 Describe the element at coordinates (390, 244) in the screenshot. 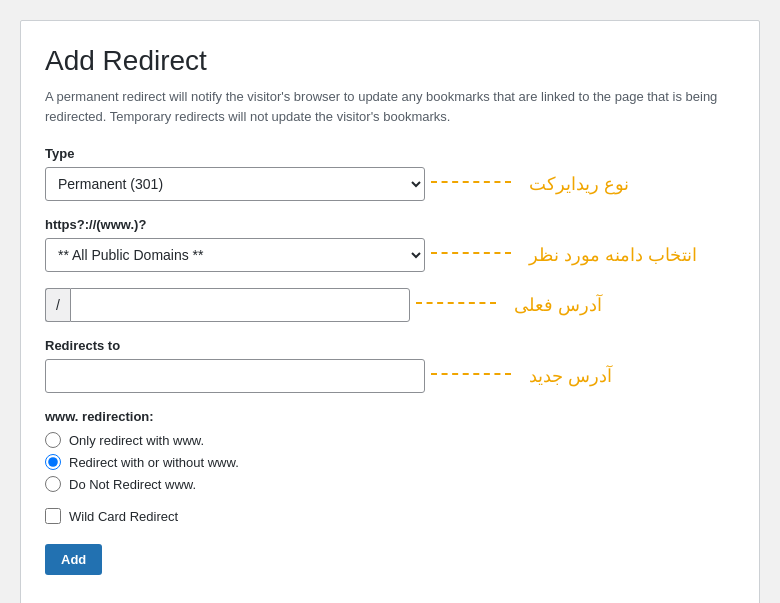

I see `domain-field-group: https?://(www.)? ** All Public Domains *…` at that location.